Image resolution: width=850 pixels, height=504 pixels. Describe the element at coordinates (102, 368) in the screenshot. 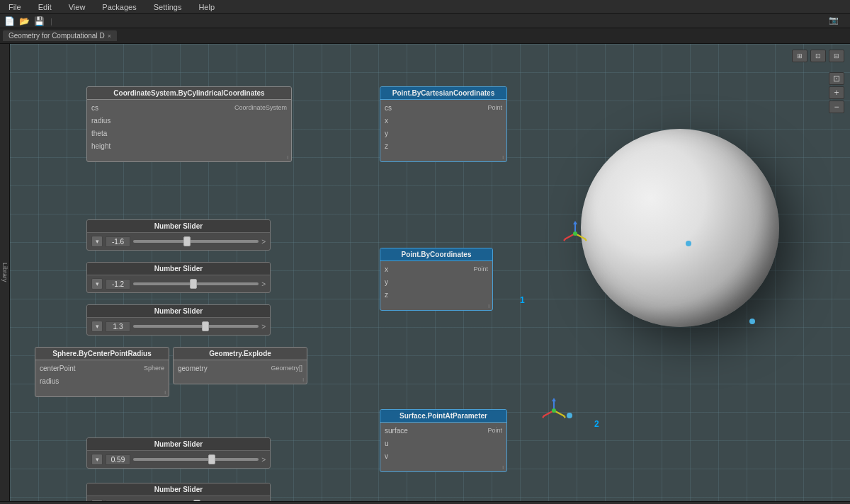

I see `port-row-sphere-cp: centerPoint Sphere` at that location.